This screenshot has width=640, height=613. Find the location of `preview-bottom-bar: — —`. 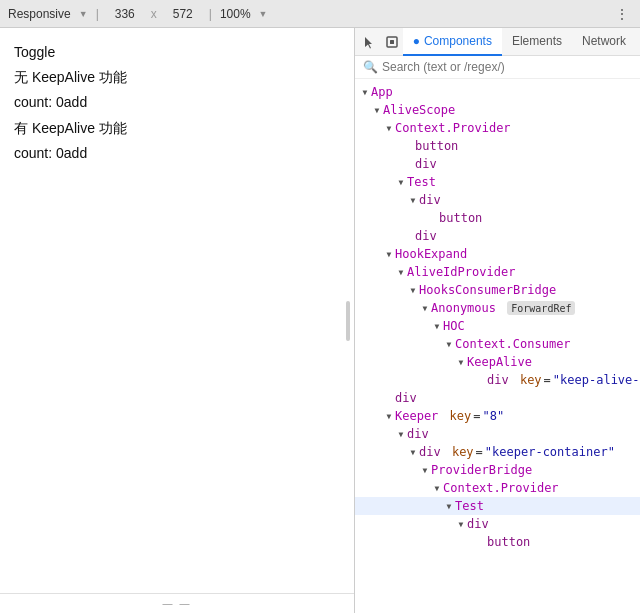

preview-bottom-bar: — — is located at coordinates (177, 603).